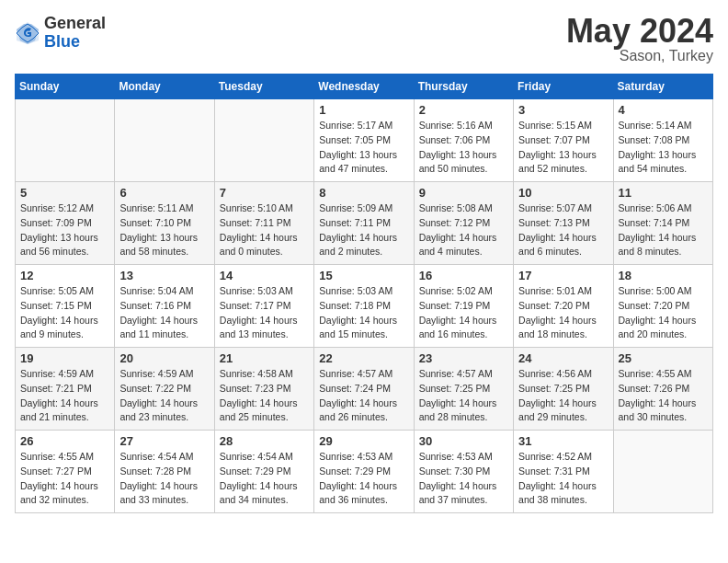 This screenshot has width=728, height=563. Describe the element at coordinates (563, 306) in the screenshot. I see `calendar-cell: 17Sunrise: 5:01 AMSunset: 7:20 PMDayligh…` at that location.